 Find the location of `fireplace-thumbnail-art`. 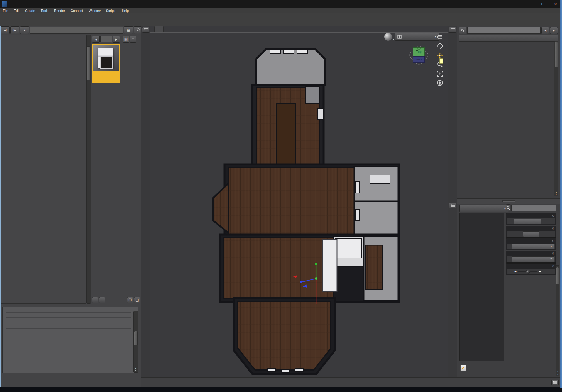

fireplace-thumbnail-art is located at coordinates (106, 58).